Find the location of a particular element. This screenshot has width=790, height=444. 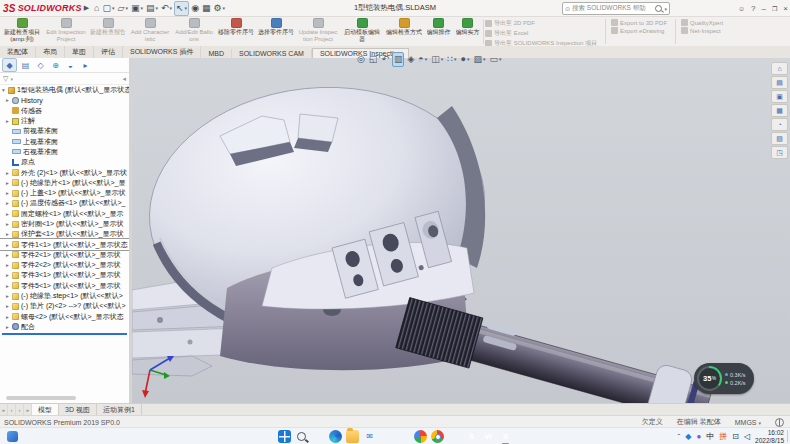

tree-item: ▸ 零件5<1> (默认<<默认>_显示状 is located at coordinates (64, 286).